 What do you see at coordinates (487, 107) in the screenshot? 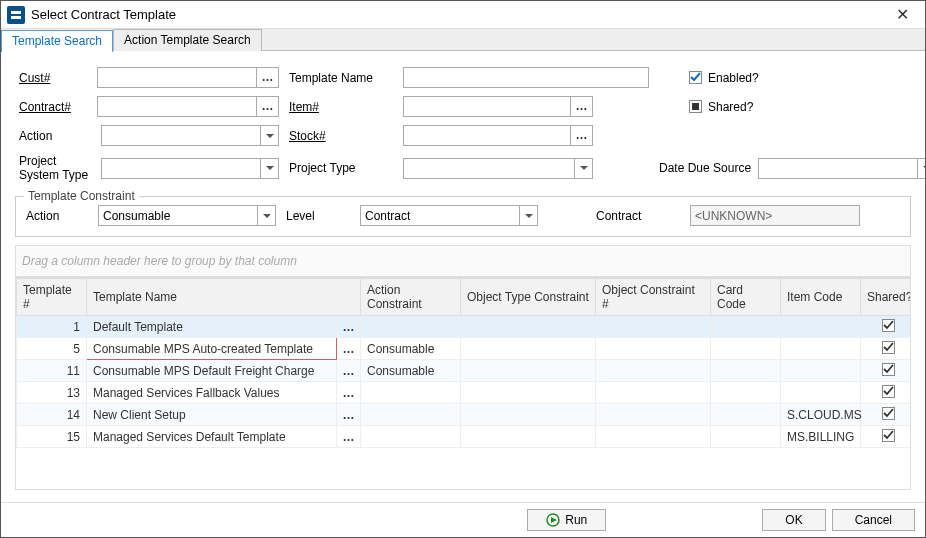
I see `item-input` at bounding box center [487, 107].